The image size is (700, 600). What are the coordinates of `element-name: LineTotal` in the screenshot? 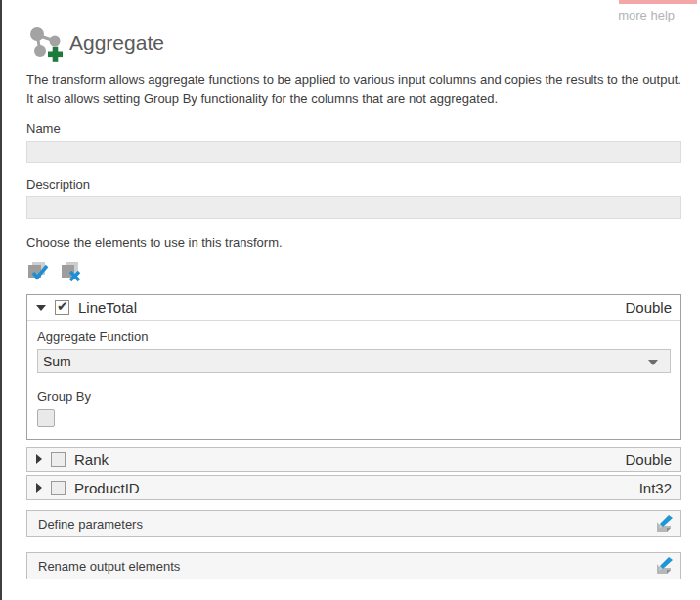 It's located at (108, 307).